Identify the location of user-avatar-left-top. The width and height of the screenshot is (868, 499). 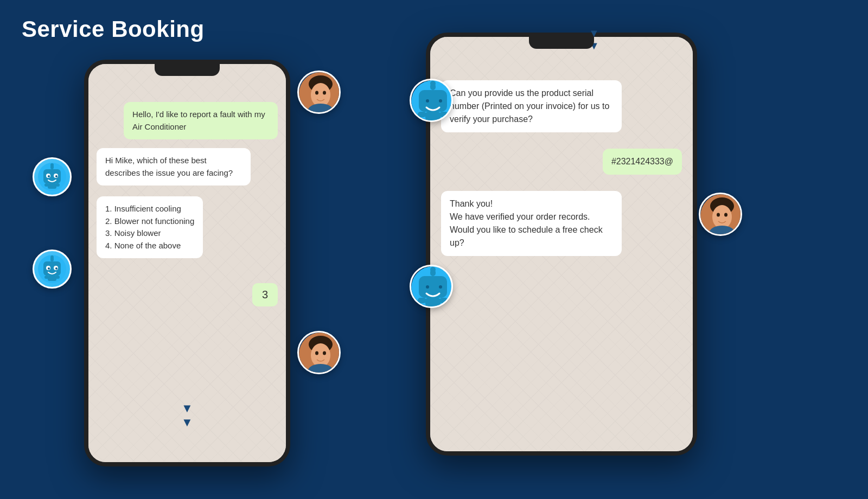
(319, 92).